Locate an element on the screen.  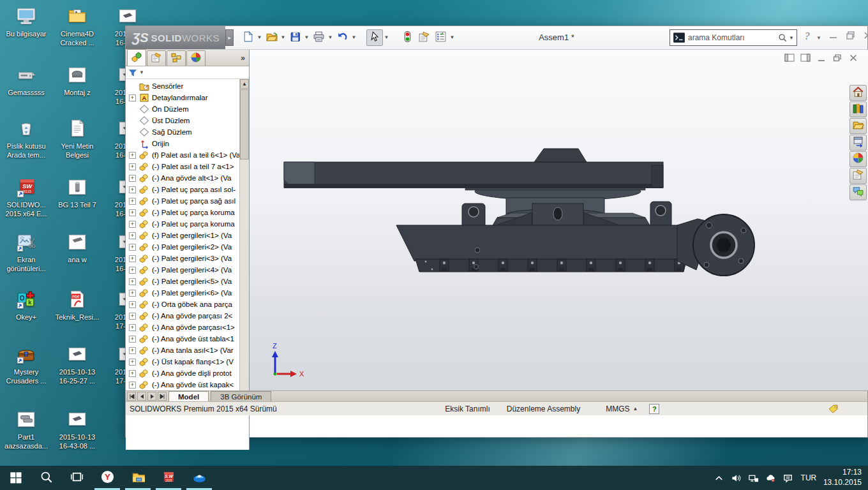
desktop-icon-montaj-z: Montaj z is located at coordinates (77, 80).